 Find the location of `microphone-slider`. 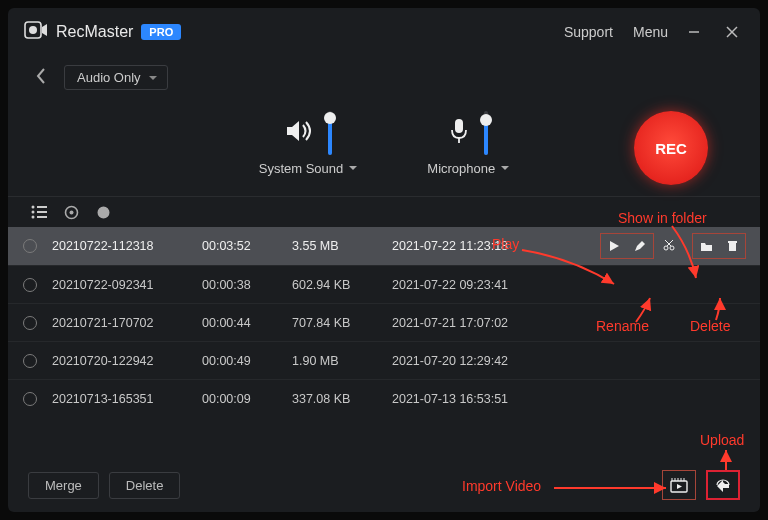

microphone-slider is located at coordinates (486, 133).